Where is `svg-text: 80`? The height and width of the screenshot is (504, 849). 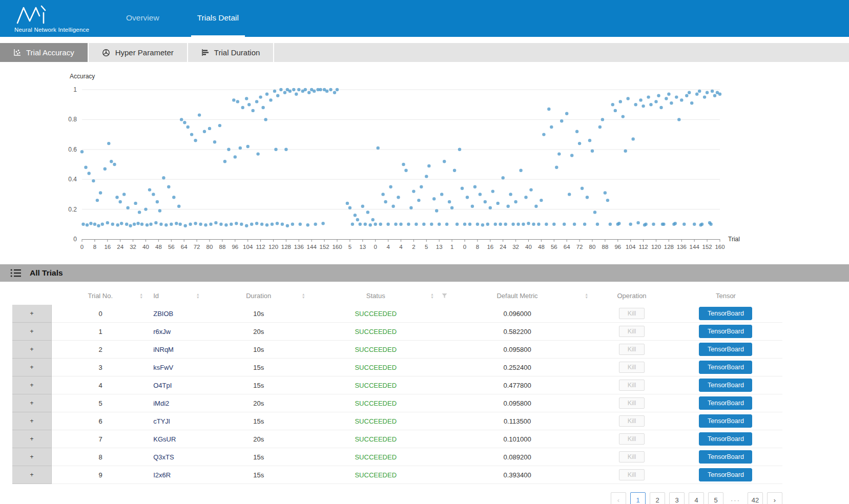 svg-text: 80 is located at coordinates (210, 247).